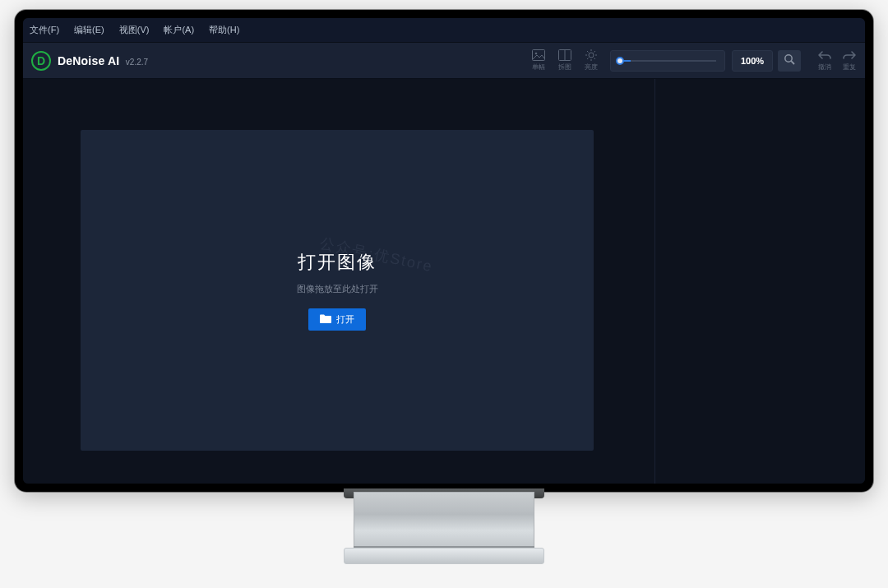 Image resolution: width=888 pixels, height=588 pixels. What do you see at coordinates (752, 61) in the screenshot?
I see `zoom-value: 100%` at bounding box center [752, 61].